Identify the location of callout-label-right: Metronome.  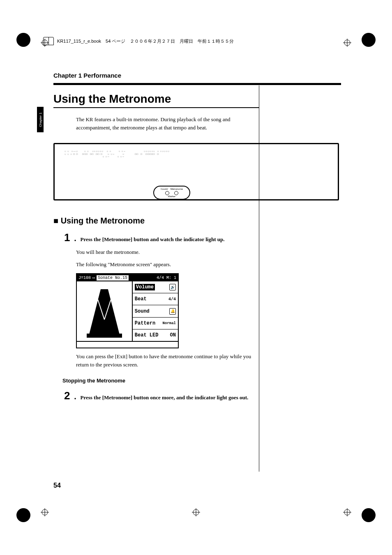
(177, 189).